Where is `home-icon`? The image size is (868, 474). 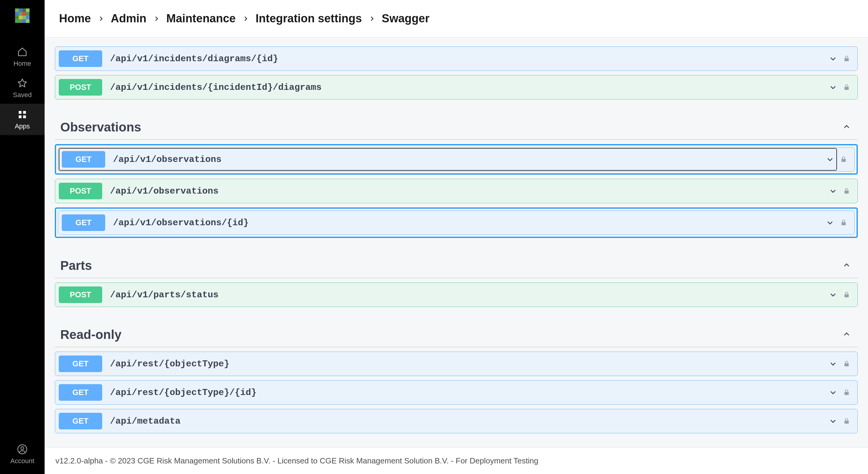
home-icon is located at coordinates (22, 52).